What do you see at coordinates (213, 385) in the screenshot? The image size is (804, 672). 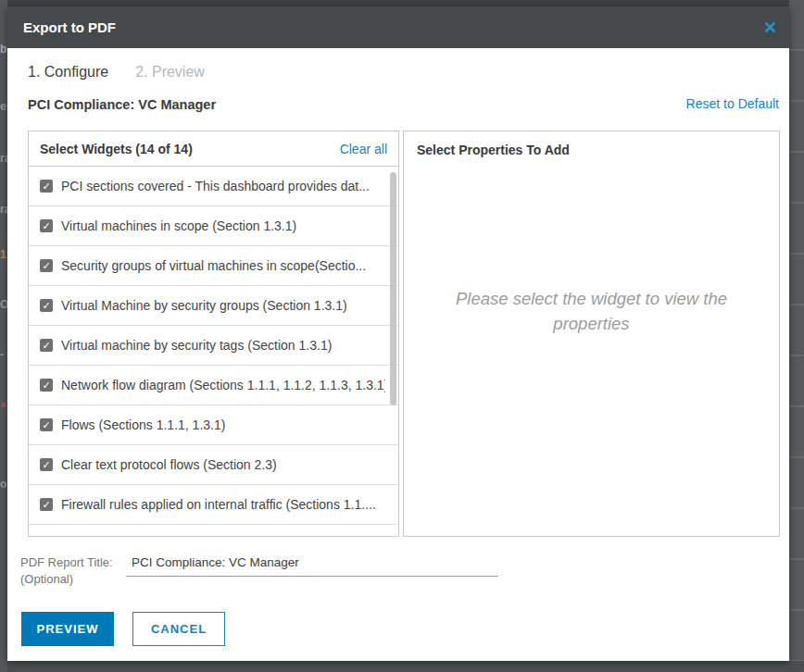 I see `widget-row: ✓Network flow diagram (Sections 1.1.1, 1…` at bounding box center [213, 385].